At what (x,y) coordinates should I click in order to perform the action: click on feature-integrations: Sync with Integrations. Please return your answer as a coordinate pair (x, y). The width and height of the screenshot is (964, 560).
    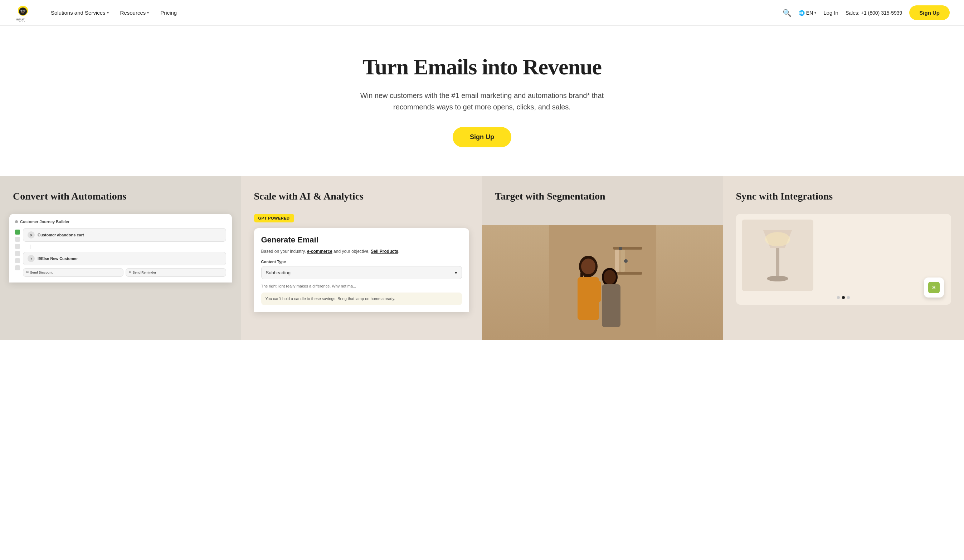
    Looking at the image, I should click on (844, 258).